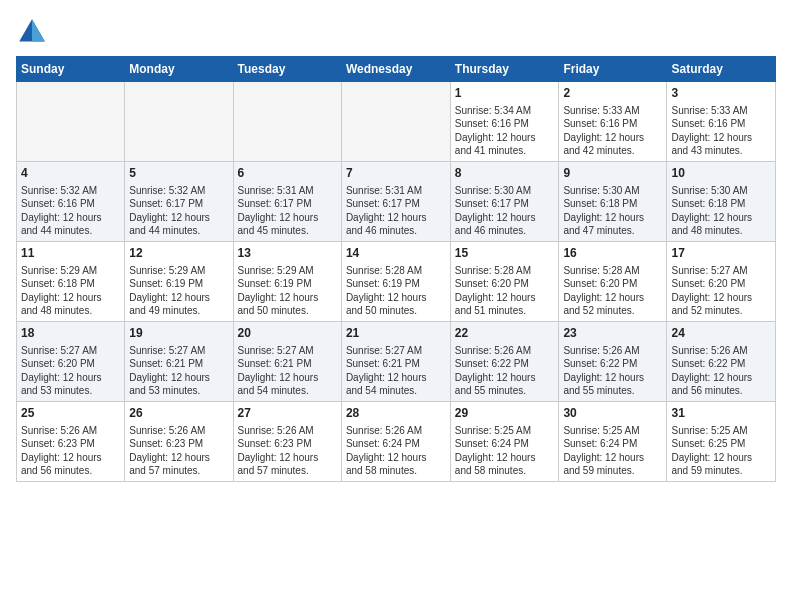 The height and width of the screenshot is (612, 792). What do you see at coordinates (505, 211) in the screenshot?
I see `cell-content: Sunrise: 5:30 AMSunset: 6:17 PMDaylight:…` at bounding box center [505, 211].